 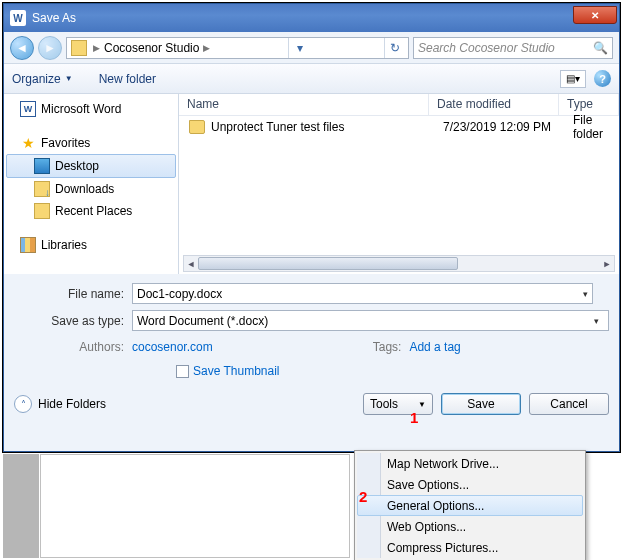 What do you see at coordinates (91, 166) in the screenshot?
I see `sidebar-item-desktop: Desktop` at bounding box center [91, 166].